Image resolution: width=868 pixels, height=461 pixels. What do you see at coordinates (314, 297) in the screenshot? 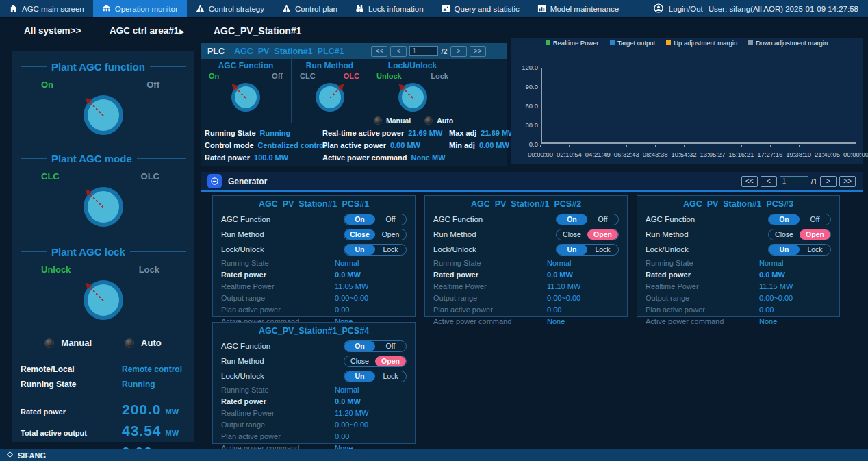
I see `output-range-row: Output range0.00~0.00` at bounding box center [314, 297].